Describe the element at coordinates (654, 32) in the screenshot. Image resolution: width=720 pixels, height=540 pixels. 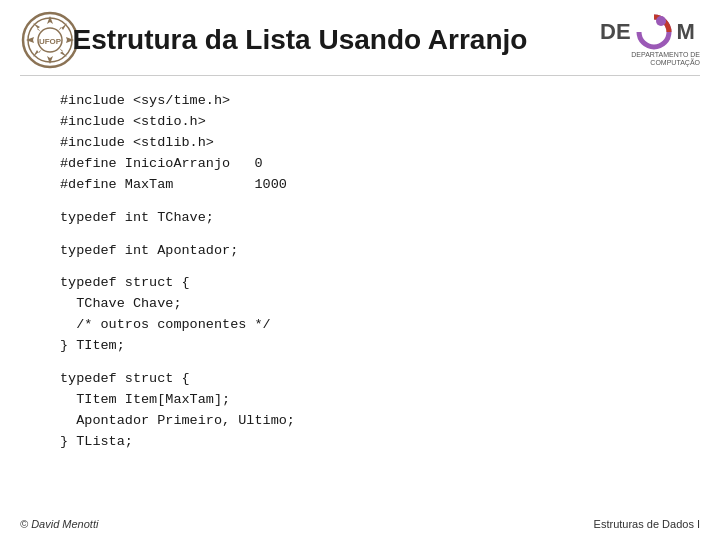
I see `decom-circle-icon` at that location.